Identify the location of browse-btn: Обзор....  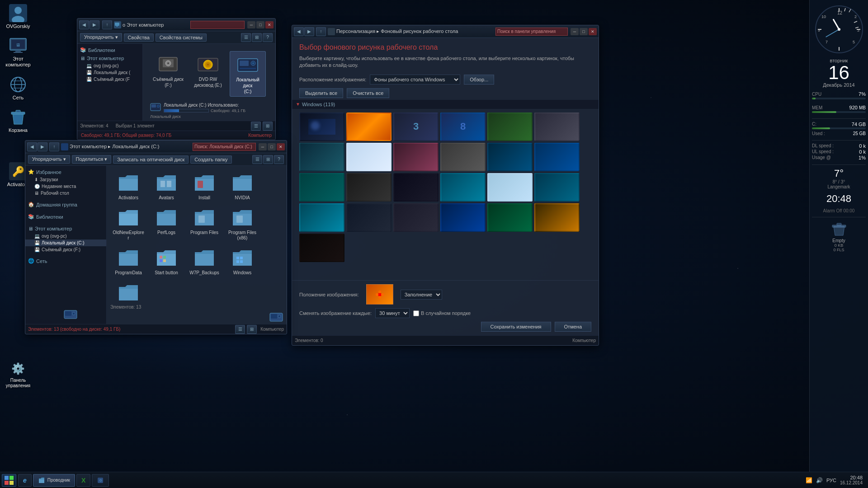
(479, 80).